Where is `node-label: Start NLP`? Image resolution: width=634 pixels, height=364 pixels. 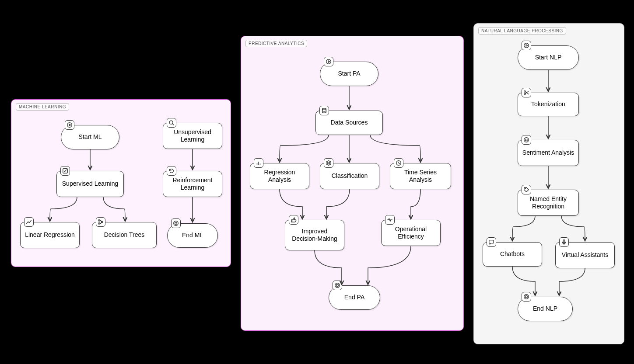 node-label: Start NLP is located at coordinates (549, 58).